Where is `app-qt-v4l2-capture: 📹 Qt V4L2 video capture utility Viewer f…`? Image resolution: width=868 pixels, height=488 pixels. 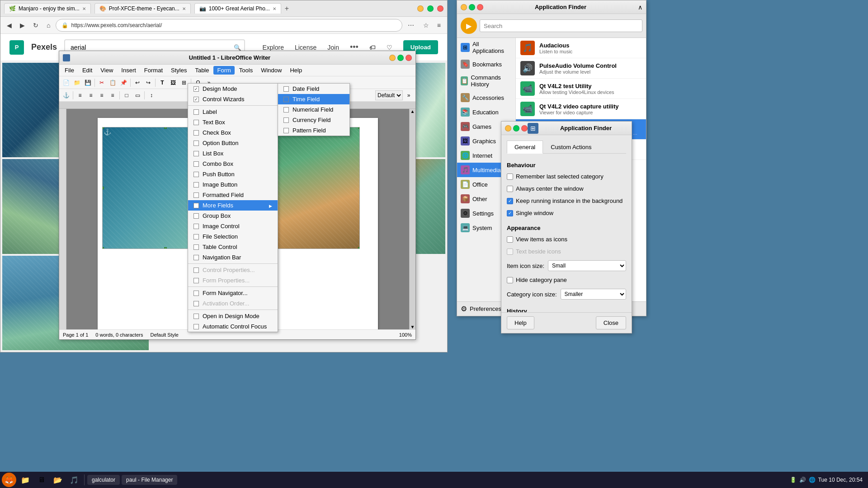
app-qt-v4l2-capture: 📹 Qt V4L2 video capture utility Viewer f… is located at coordinates (581, 109).